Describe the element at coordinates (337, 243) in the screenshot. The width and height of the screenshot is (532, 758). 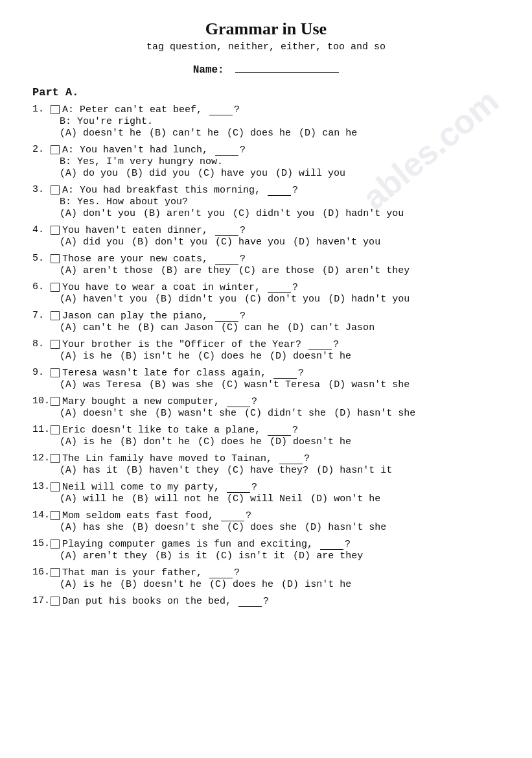
I see `option: (D) haven't you` at that location.